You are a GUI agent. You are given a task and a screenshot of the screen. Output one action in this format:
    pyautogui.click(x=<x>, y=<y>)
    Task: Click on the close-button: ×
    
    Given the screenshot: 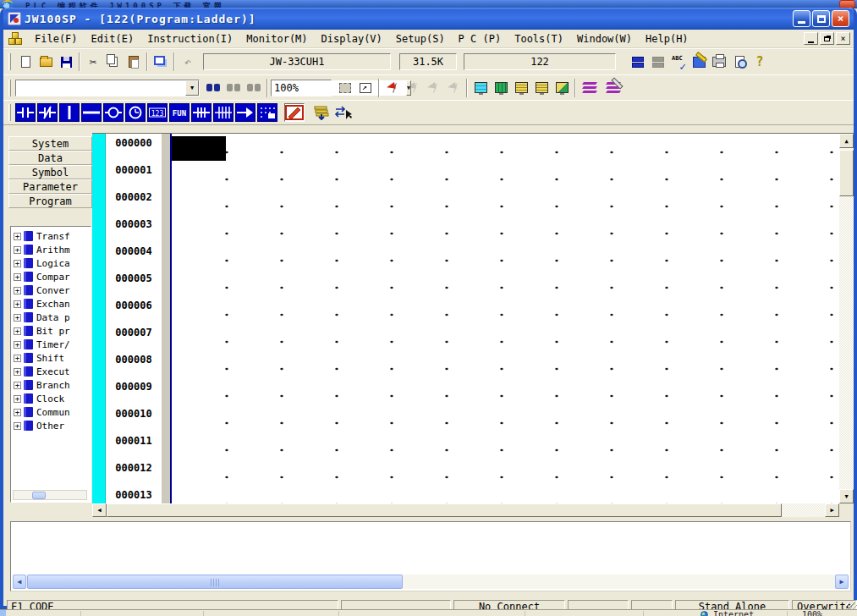 What is the action you would take?
    pyautogui.click(x=841, y=19)
    